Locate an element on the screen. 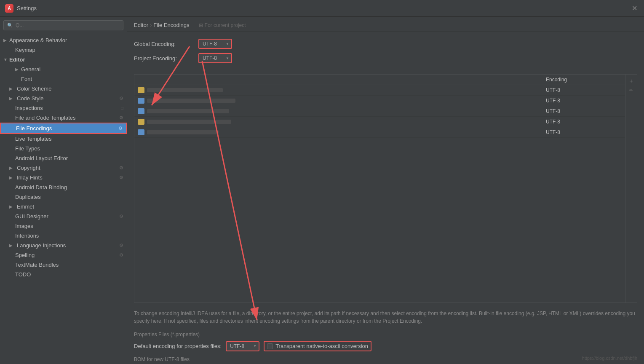 Image resolution: width=644 pixels, height=364 pixels. search-input is located at coordinates (67, 25).